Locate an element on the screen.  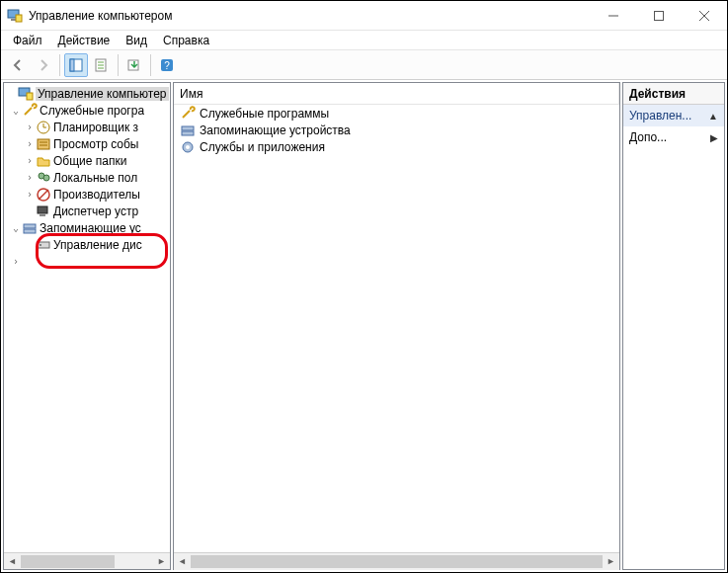
tree-root: Управление компьютер is located at coordinates (87, 93).